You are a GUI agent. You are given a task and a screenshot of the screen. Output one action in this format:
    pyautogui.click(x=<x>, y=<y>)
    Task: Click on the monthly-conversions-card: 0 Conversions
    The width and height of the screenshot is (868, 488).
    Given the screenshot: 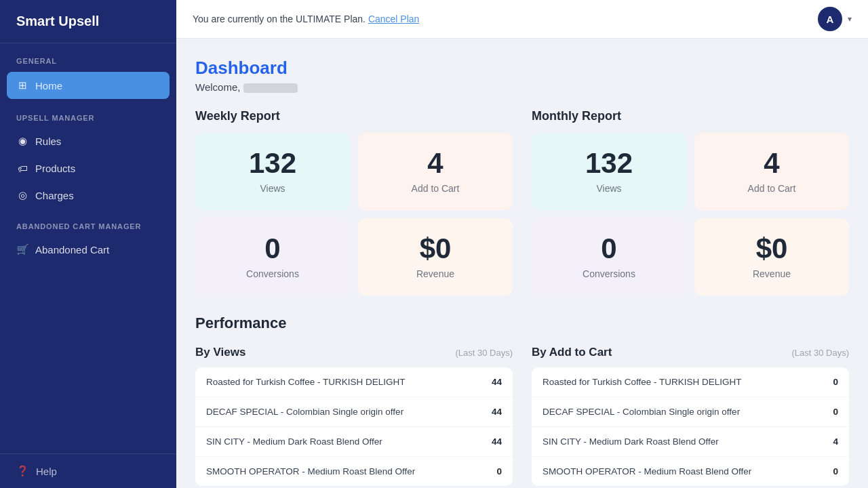 What is the action you would take?
    pyautogui.click(x=609, y=257)
    